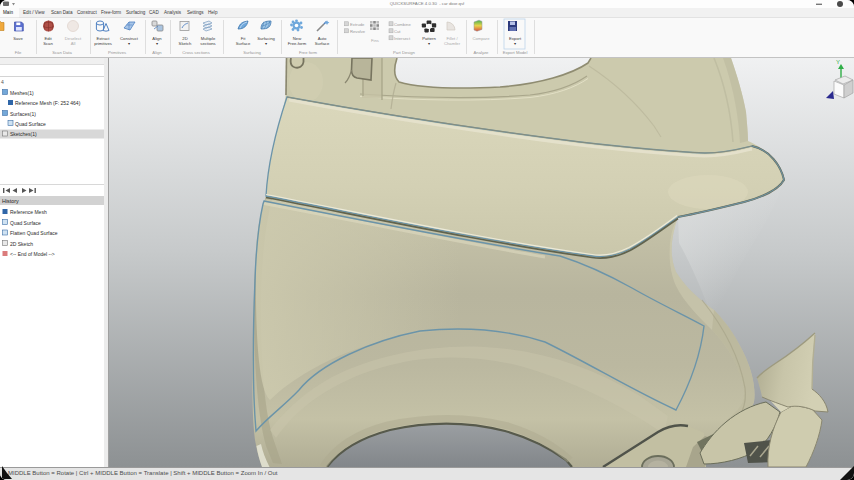 The image size is (854, 480). Describe the element at coordinates (23, 114) in the screenshot. I see `svg-text: Surfaces(1)` at that location.